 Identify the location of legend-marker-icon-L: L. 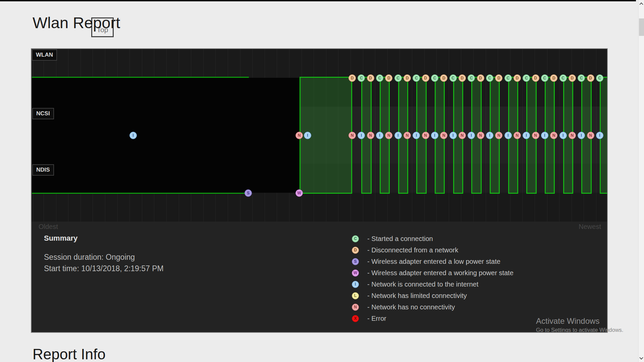
(356, 296).